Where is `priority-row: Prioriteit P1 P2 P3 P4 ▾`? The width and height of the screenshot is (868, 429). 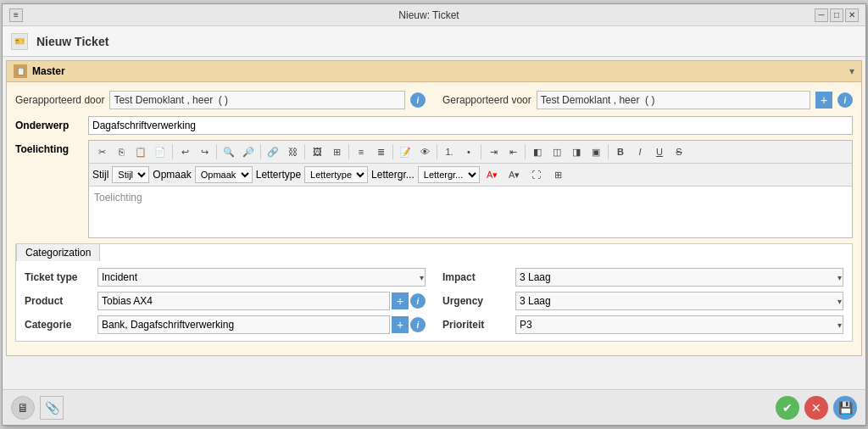
priority-row: Prioriteit P1 P2 P3 P4 ▾ is located at coordinates (643, 325).